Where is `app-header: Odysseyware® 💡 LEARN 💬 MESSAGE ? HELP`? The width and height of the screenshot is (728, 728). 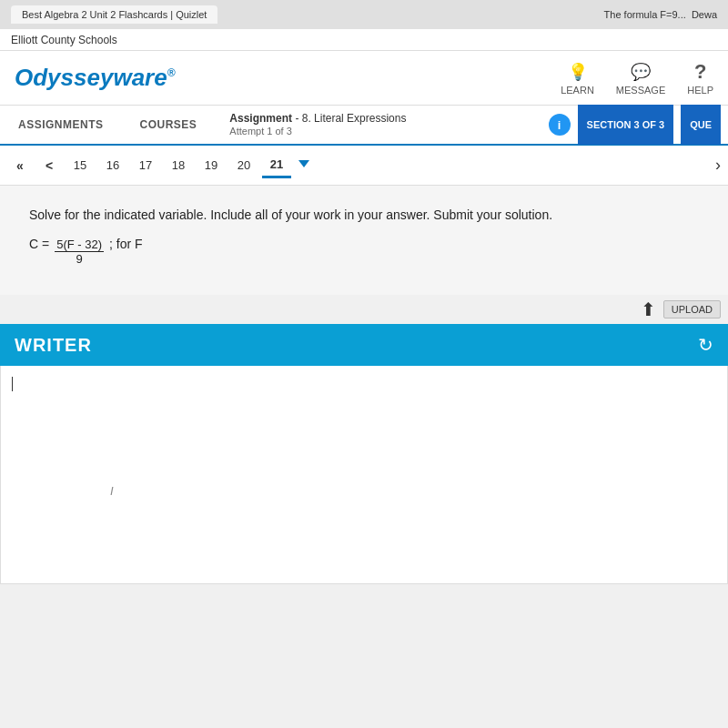
app-header: Odysseyware® 💡 LEARN 💬 MESSAGE ? HELP is located at coordinates (364, 78).